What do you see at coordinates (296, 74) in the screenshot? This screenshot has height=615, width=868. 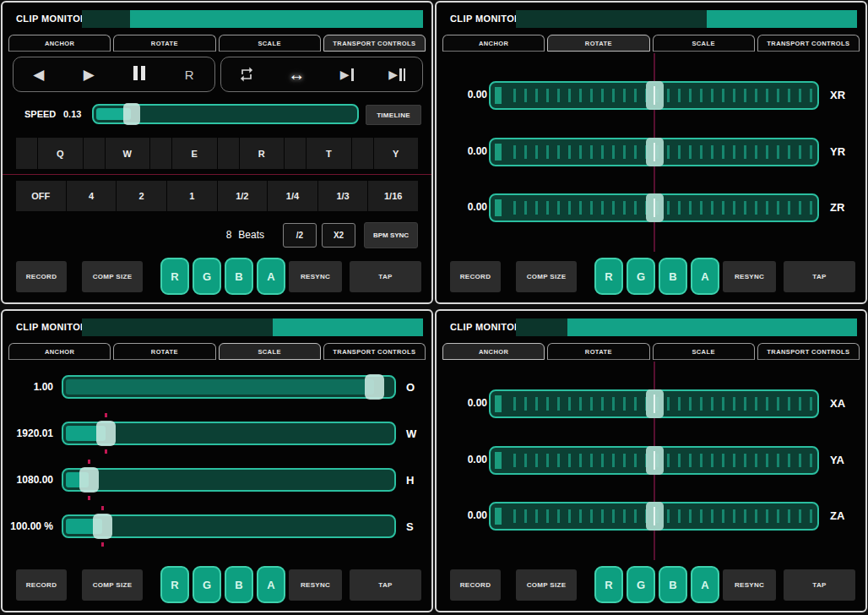 I see `ping-pong-button: ↔` at bounding box center [296, 74].